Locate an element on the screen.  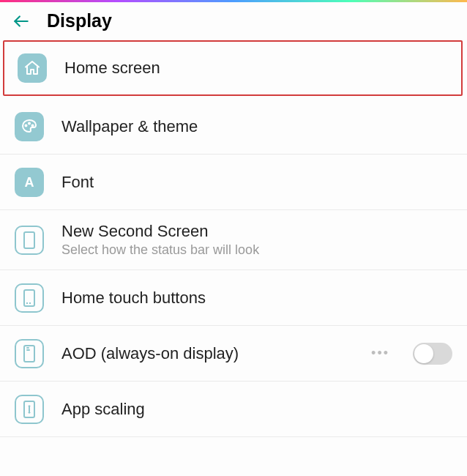
row-label: Home screen is located at coordinates (256, 68).